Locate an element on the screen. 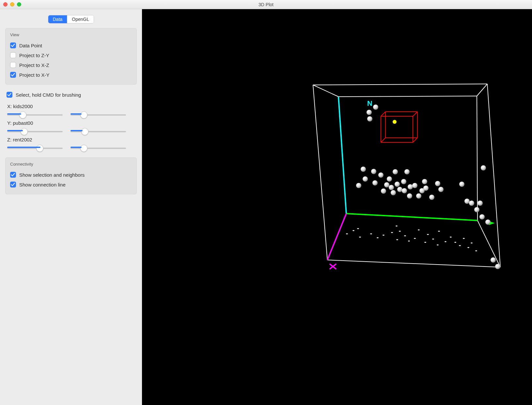 The width and height of the screenshot is (532, 405). checkbox-show-selection is located at coordinates (13, 175).